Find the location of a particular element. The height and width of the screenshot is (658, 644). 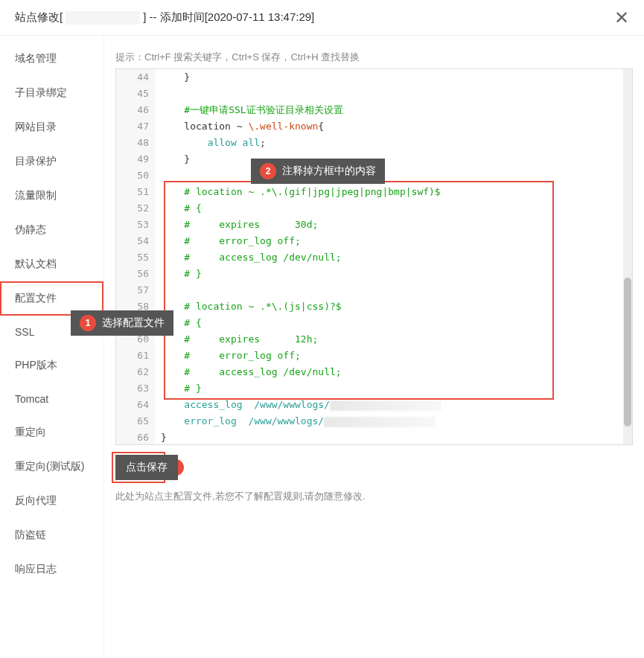

annotation-3: 点击保存 is located at coordinates (147, 467).